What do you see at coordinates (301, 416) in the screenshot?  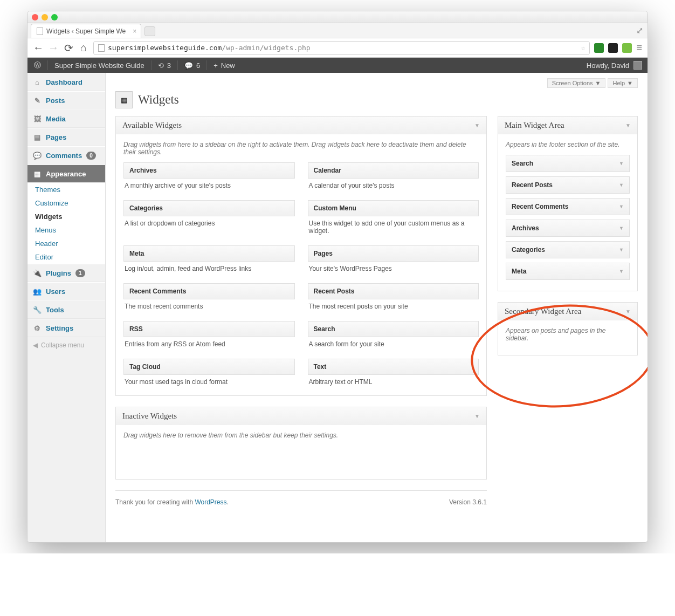 I see `panel-header: Inactive Widgets ▼` at bounding box center [301, 416].